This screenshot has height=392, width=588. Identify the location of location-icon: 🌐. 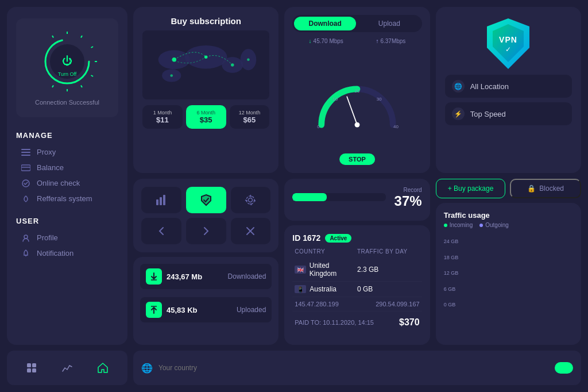
(458, 86).